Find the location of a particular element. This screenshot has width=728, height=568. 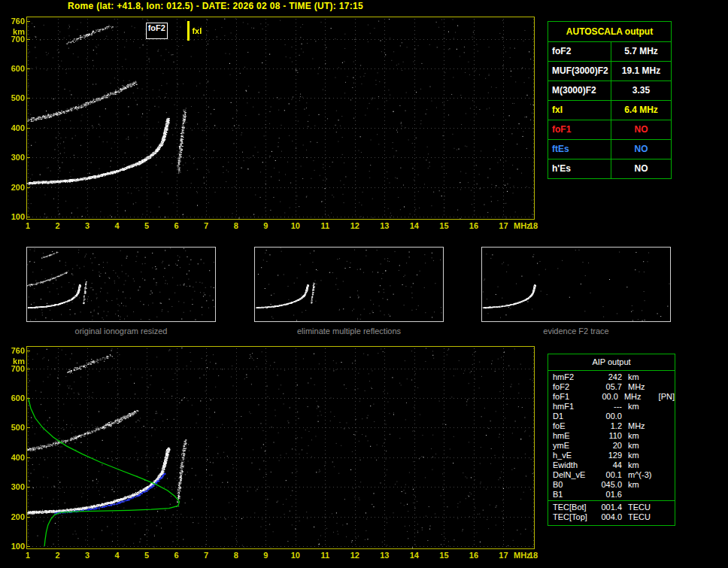

aip-row: TEC[Bot]001.4TECU is located at coordinates (611, 507).